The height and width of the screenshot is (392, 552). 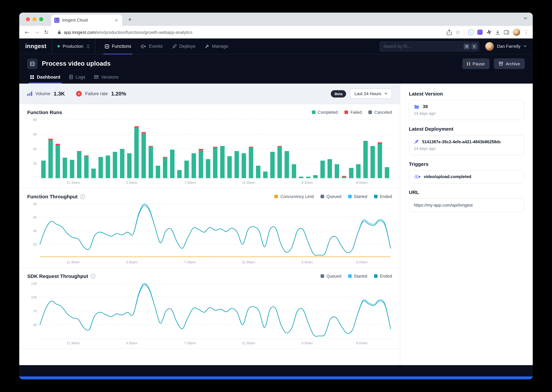 What do you see at coordinates (43, 94) in the screenshot?
I see `volume-label: Volume` at bounding box center [43, 94].